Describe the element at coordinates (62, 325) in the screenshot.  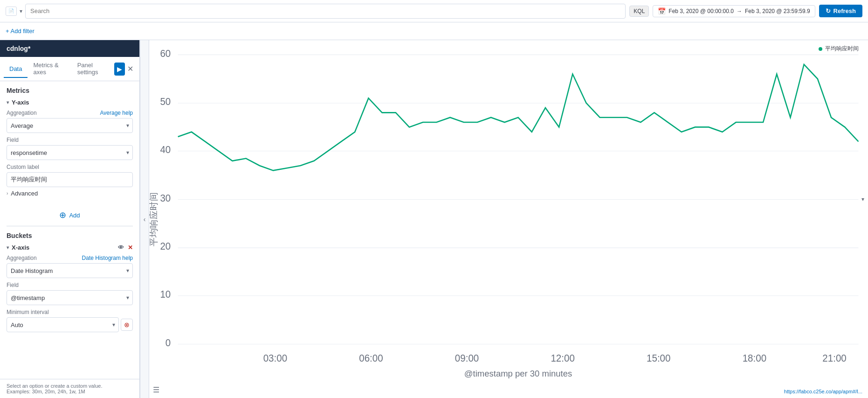
I see `min-interval-select: Auto Millisecond Second Minute Hour Day` at that location.